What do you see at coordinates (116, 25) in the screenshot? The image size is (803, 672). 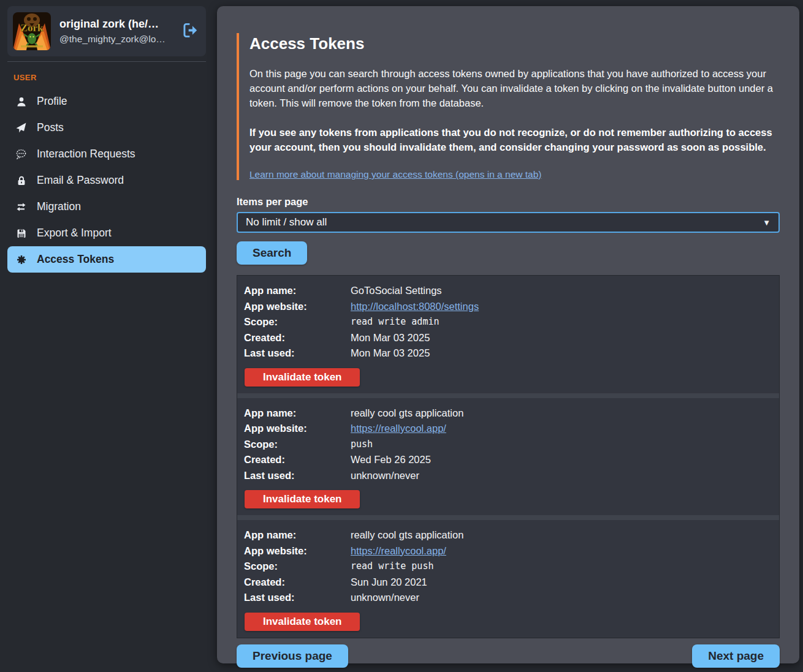 I see `user-display-name: original zork (he/…` at bounding box center [116, 25].